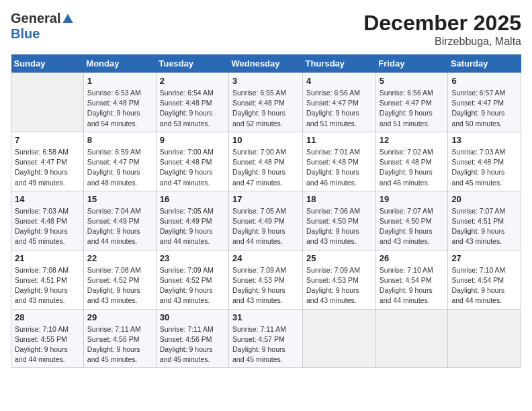 The width and height of the screenshot is (532, 411). I want to click on header-row: SundayMondayTuesdayWednesdayThursdayFrid…, so click(266, 64).